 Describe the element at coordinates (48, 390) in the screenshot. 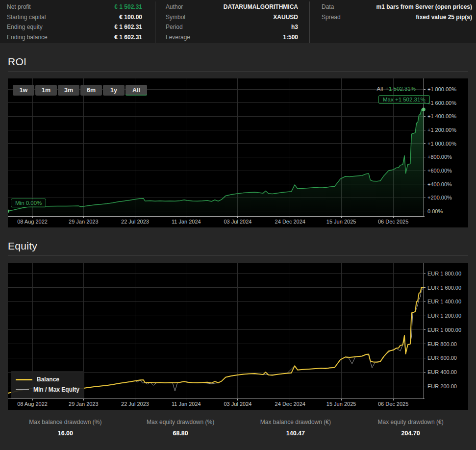

I see `legend-item-minmax: Min / Max Equity` at that location.